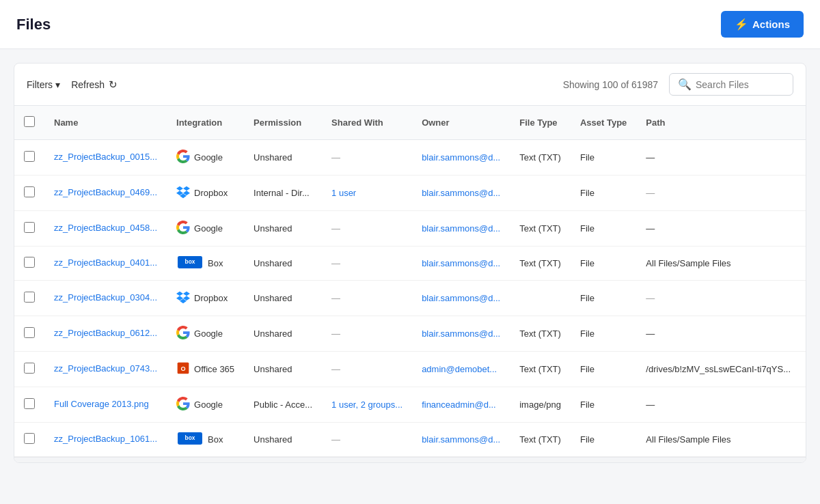  Describe the element at coordinates (205, 264) in the screenshot. I see `row-integration-cell: box Box` at that location.